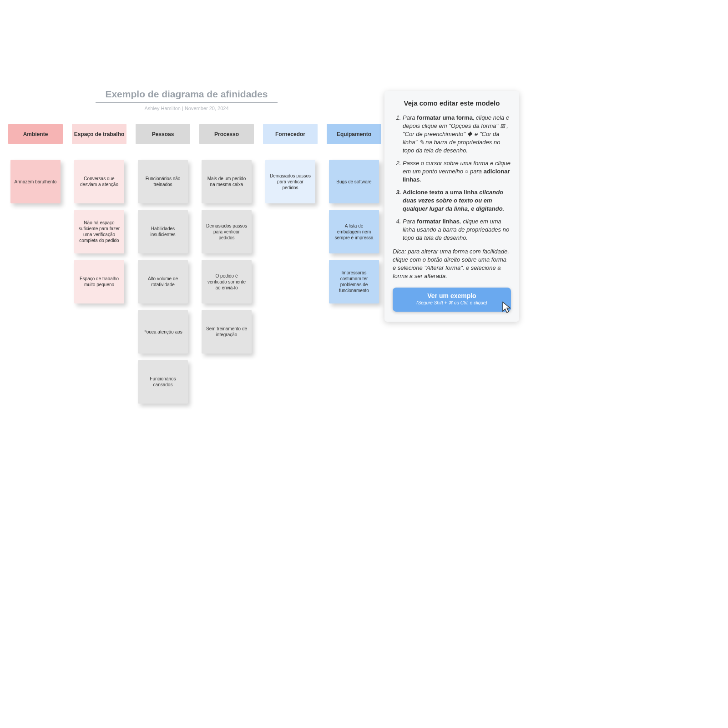 Image resolution: width=728 pixels, height=728 pixels. Describe the element at coordinates (507, 308) in the screenshot. I see `cursor-icon` at that location.